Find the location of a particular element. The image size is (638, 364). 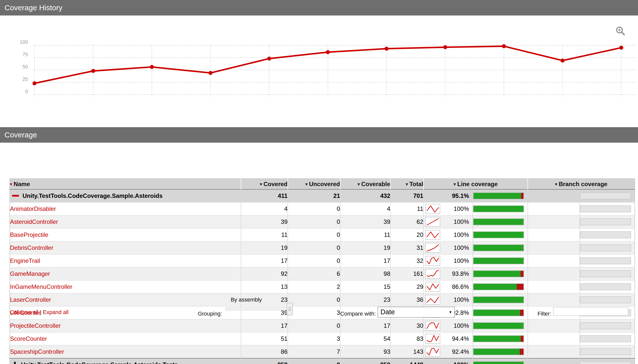

compare-with-label: Compare with: is located at coordinates (350, 314).